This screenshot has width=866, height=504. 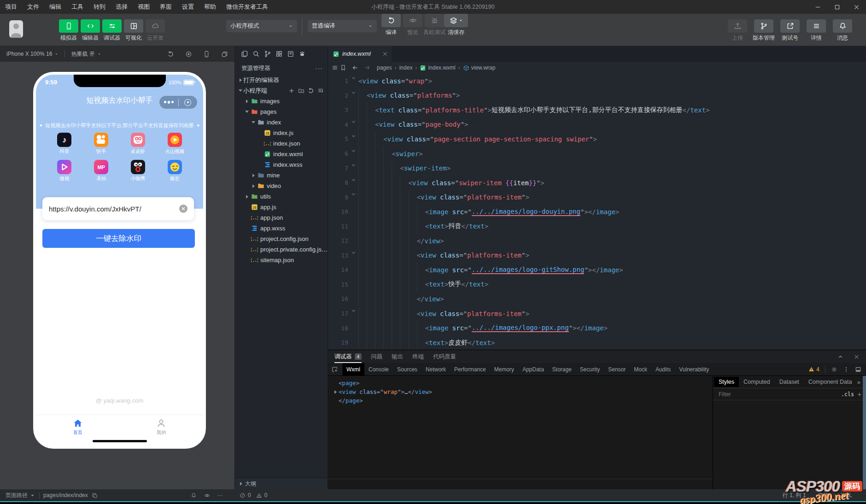 I want to click on styles-tab-dataset: Dataset, so click(x=790, y=382).